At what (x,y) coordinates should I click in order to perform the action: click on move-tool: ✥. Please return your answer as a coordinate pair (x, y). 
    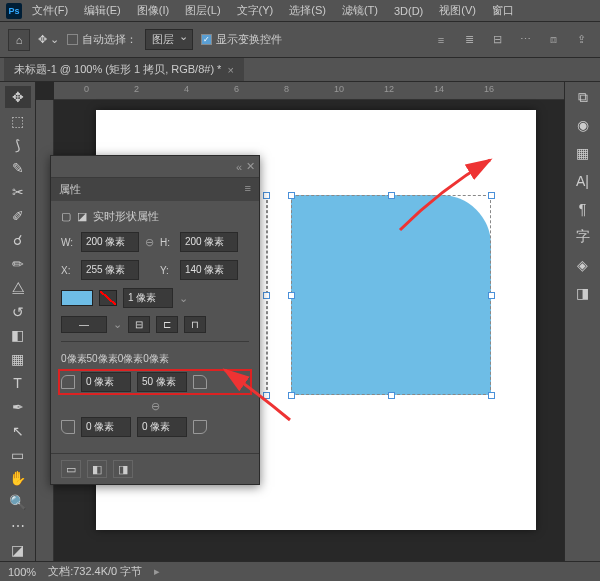
    Looking at the image, I should click on (18, 97).